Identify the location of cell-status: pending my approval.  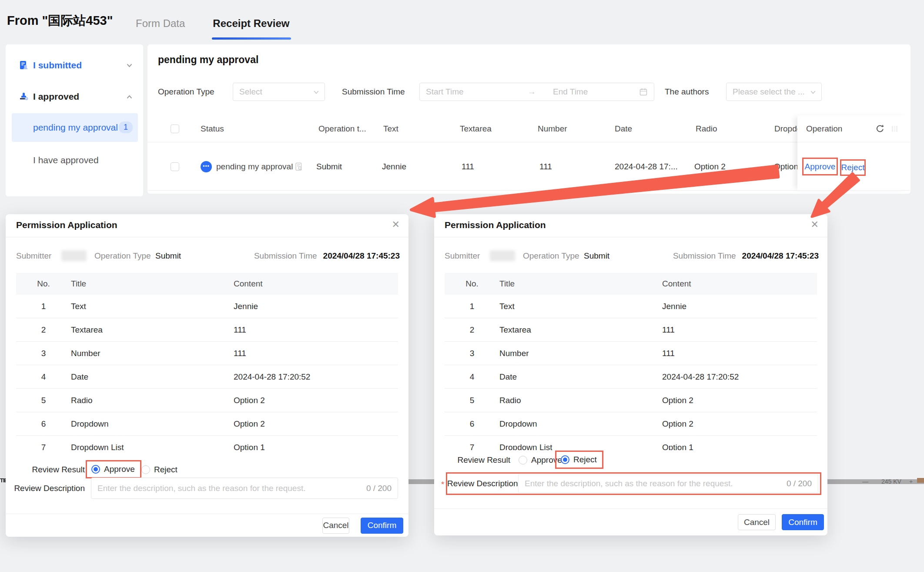
(254, 166).